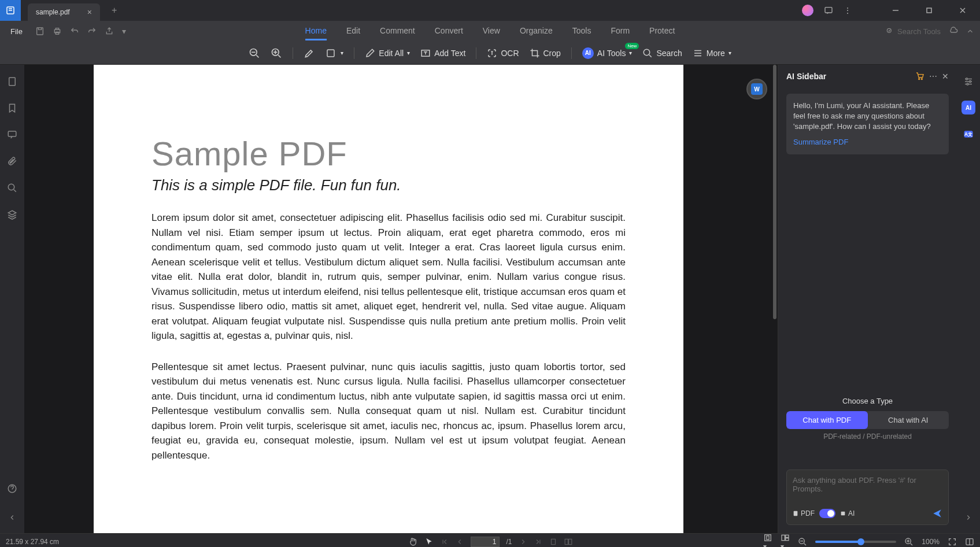 This screenshot has width=980, height=547. I want to click on search-button: Search, so click(662, 53).